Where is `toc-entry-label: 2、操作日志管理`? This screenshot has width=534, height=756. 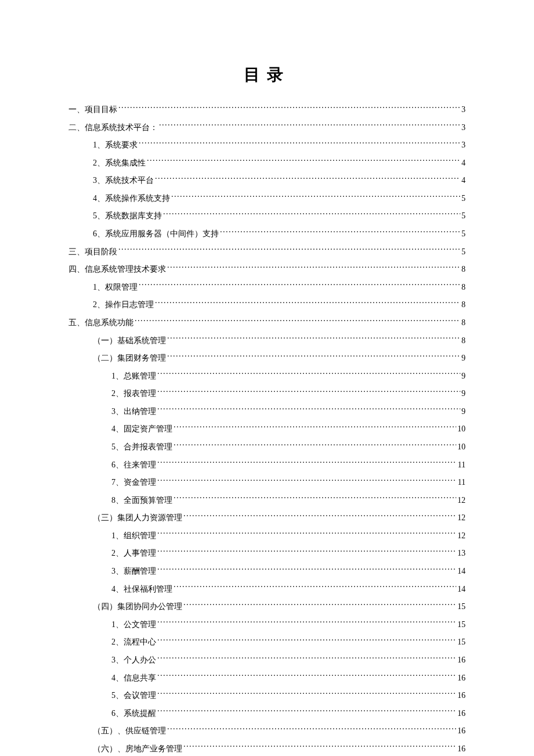
toc-entry-label: 2、操作日志管理 is located at coordinates (123, 305).